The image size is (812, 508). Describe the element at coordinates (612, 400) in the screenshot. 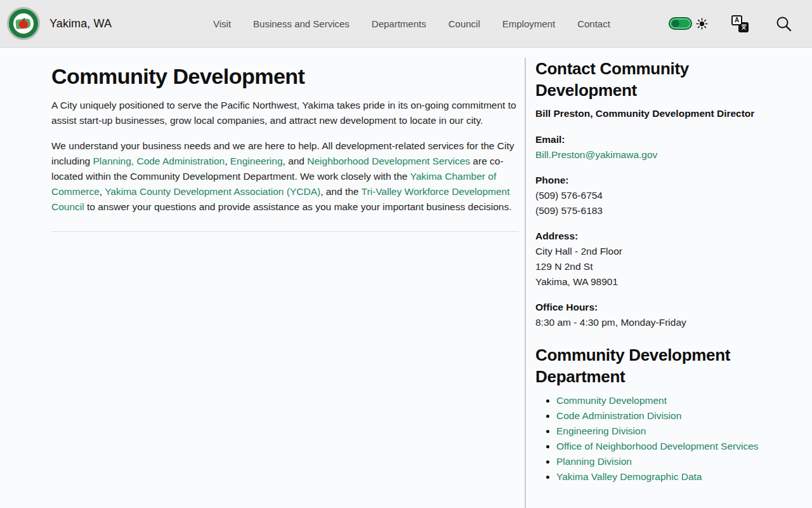

I see `department-link: Community Development` at that location.